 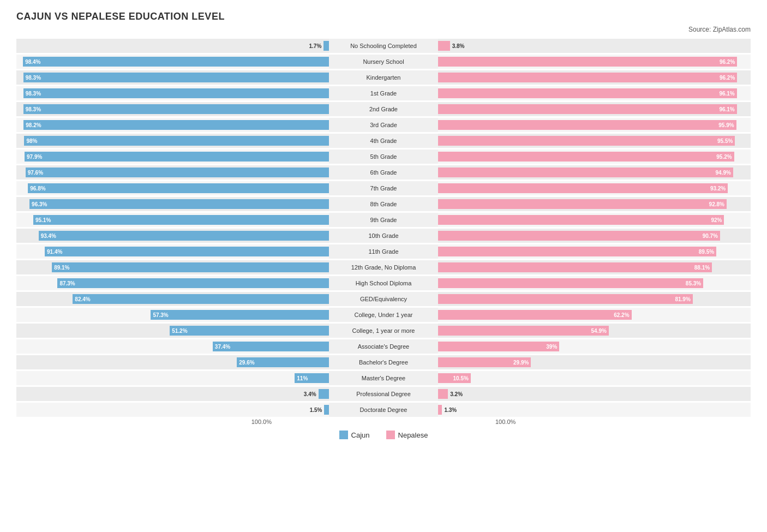 What do you see at coordinates (384, 346) in the screenshot?
I see `chart-row: 37.4% Associate's Degree 39%` at bounding box center [384, 346].